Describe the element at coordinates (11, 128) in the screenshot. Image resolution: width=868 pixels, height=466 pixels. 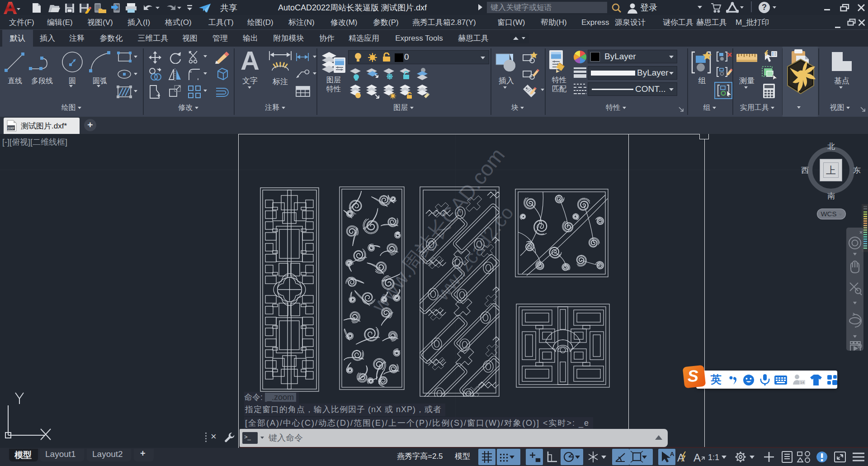
I see `svg-text: DXF` at that location.